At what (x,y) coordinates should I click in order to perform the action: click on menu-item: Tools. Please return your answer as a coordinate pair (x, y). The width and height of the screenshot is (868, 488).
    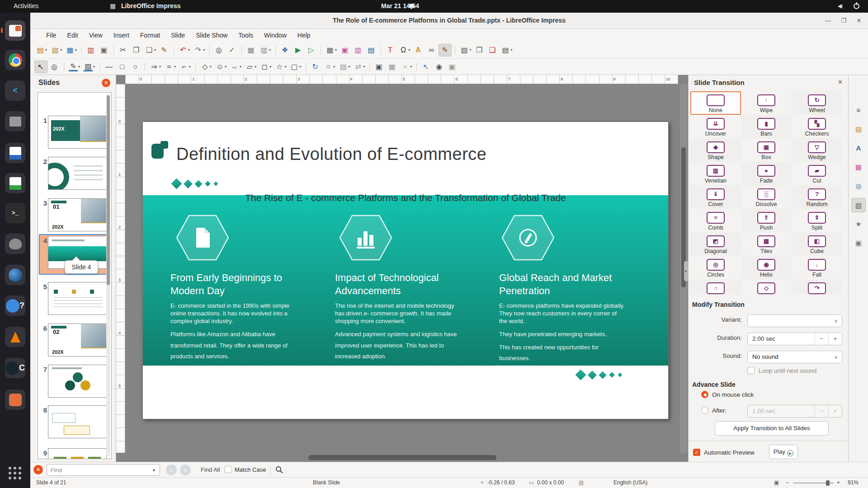
    Looking at the image, I should click on (246, 35).